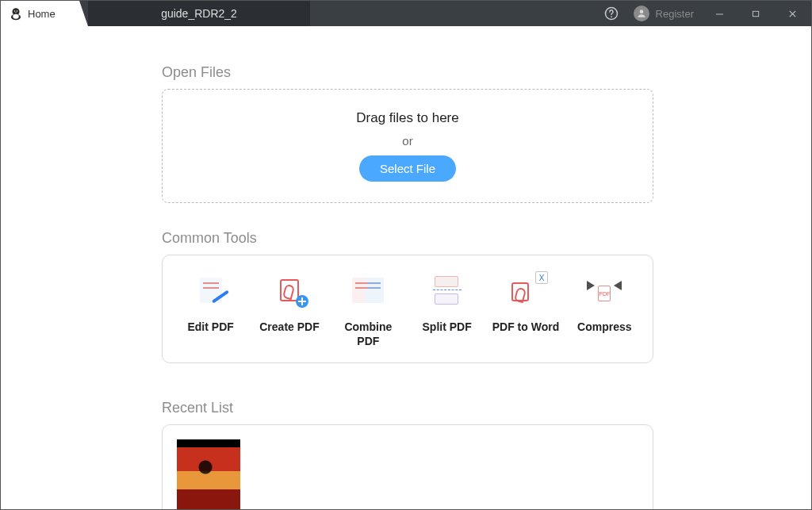 The width and height of the screenshot is (812, 510). I want to click on edit-pdf-icon, so click(211, 290).